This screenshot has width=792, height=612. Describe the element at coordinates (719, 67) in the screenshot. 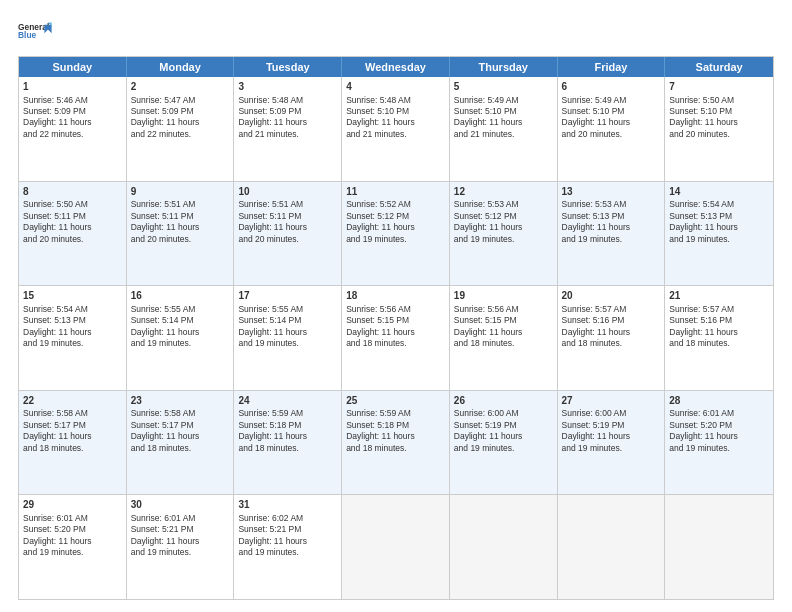

I see `header-cell-saturday: Saturday` at that location.